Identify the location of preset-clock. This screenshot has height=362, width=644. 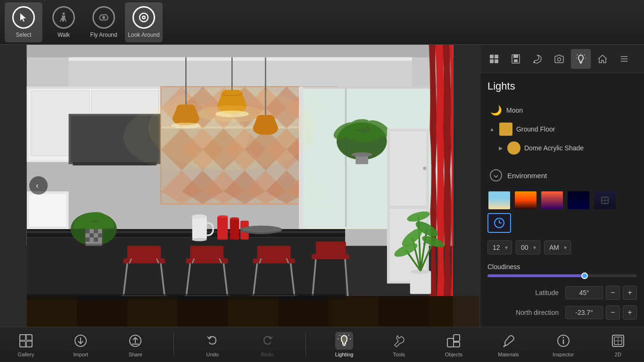
(499, 223).